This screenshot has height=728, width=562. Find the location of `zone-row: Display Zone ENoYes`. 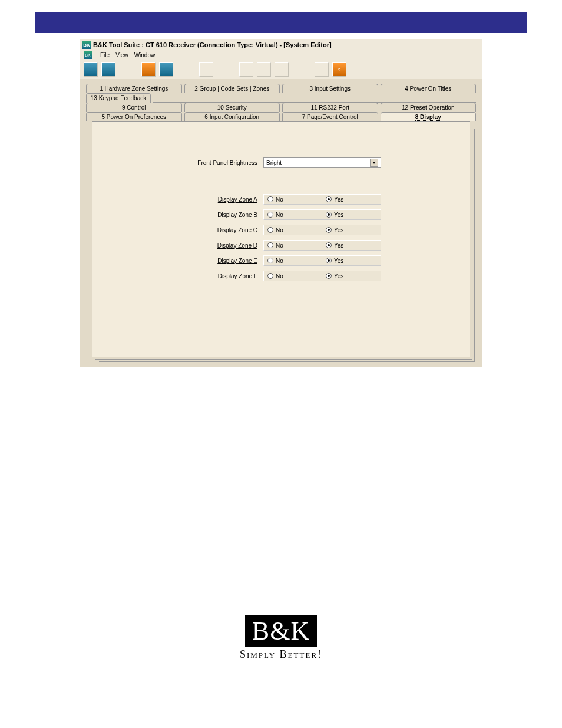

zone-row: Display Zone ENoYes is located at coordinates (281, 261).